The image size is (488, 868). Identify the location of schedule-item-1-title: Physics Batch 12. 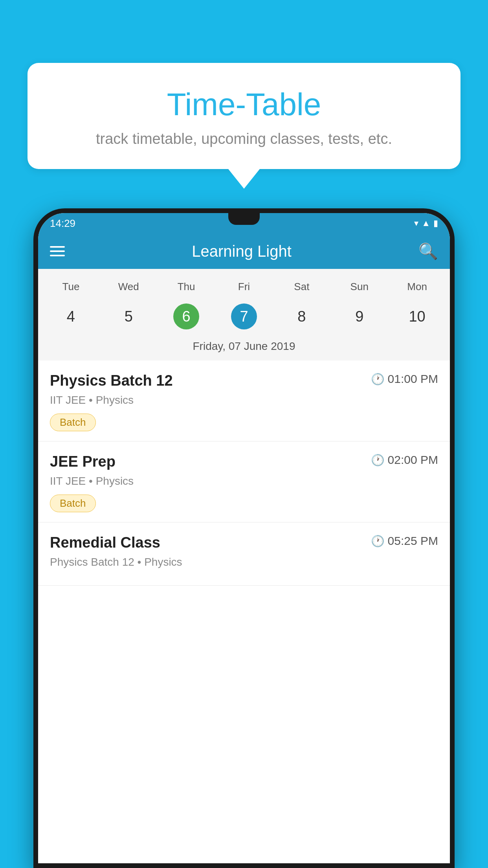
(112, 381).